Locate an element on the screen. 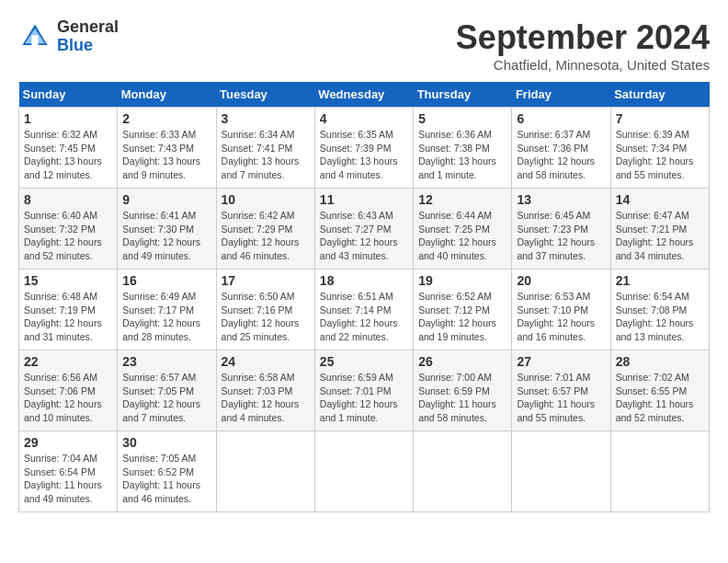  calendar-cell: 12 Sunrise: 6:44 AM Sunset: 7:25 PM Dayl… is located at coordinates (463, 229).